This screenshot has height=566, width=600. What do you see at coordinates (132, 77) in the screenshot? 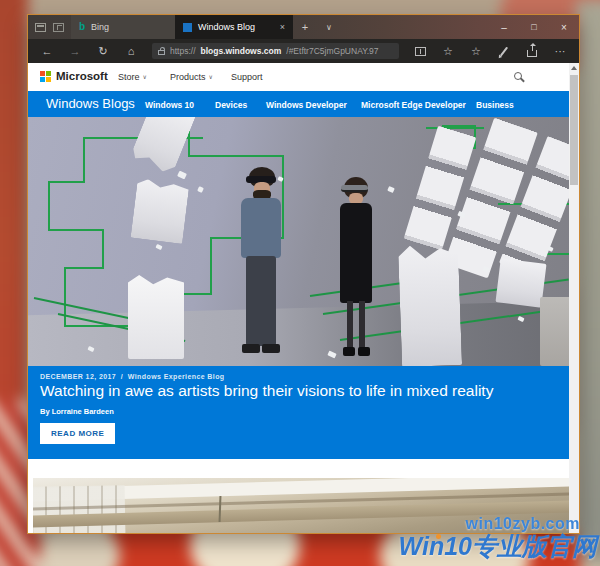
I see `menu-item-store: Store∨` at bounding box center [132, 77].